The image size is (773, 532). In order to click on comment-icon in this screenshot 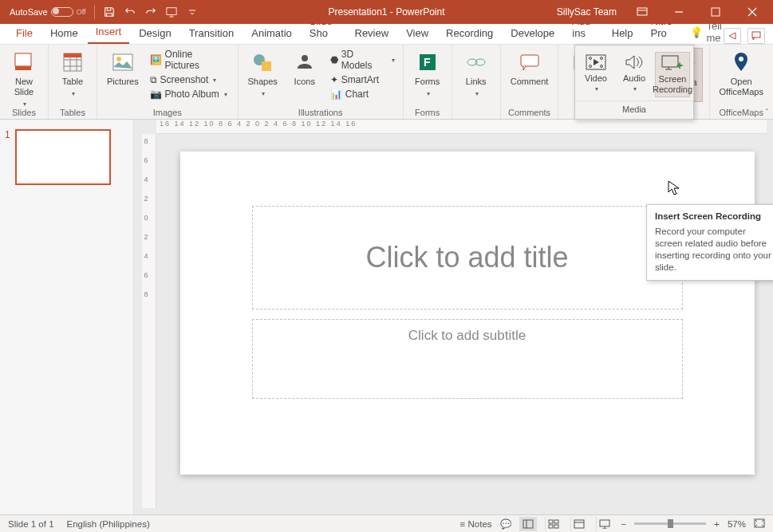, I will do `click(530, 62)`.